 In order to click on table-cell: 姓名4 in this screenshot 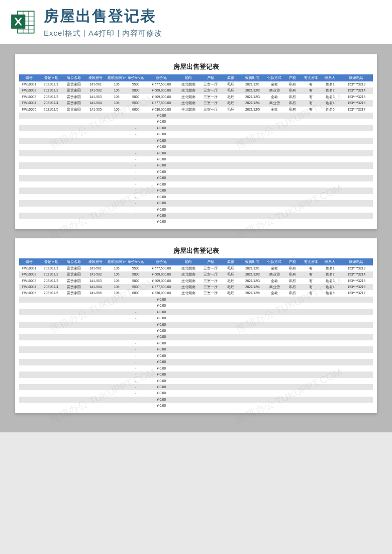, I will do `click(330, 287)`.